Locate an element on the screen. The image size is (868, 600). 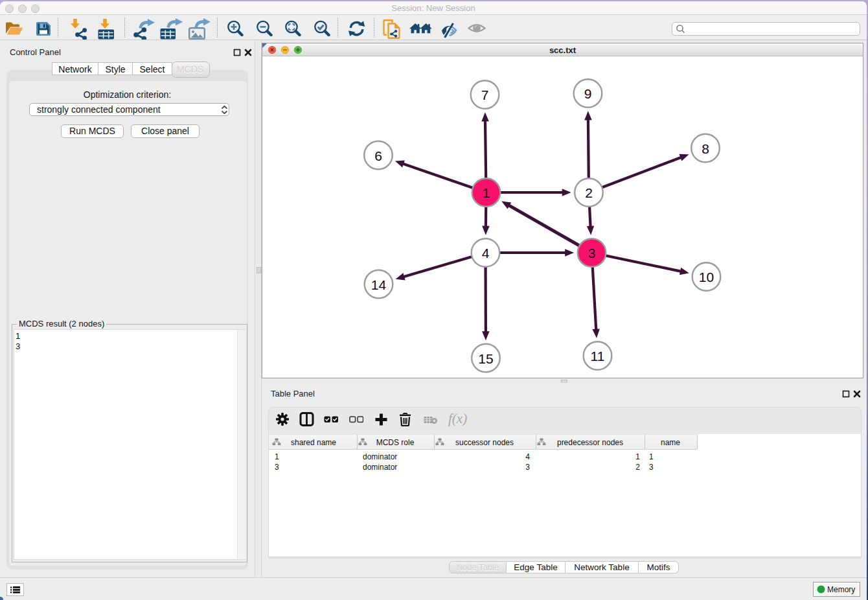
svg-text: 9 is located at coordinates (588, 93).